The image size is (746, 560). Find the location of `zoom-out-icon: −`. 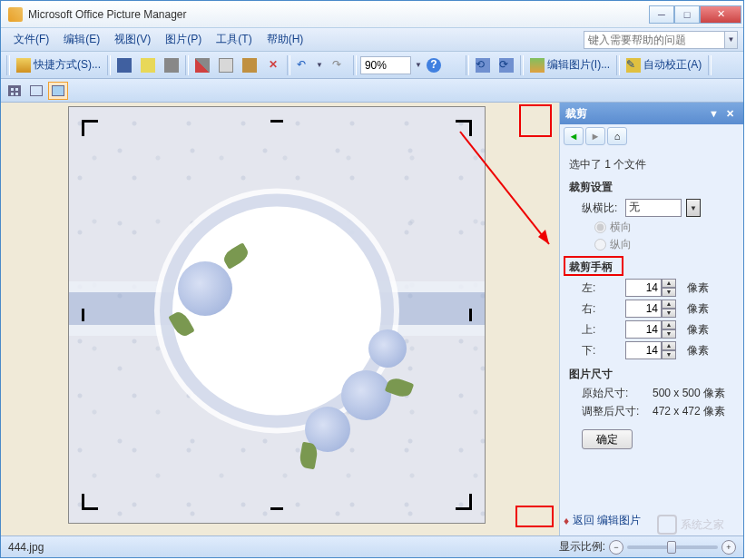

zoom-out-icon: − is located at coordinates (616, 547).